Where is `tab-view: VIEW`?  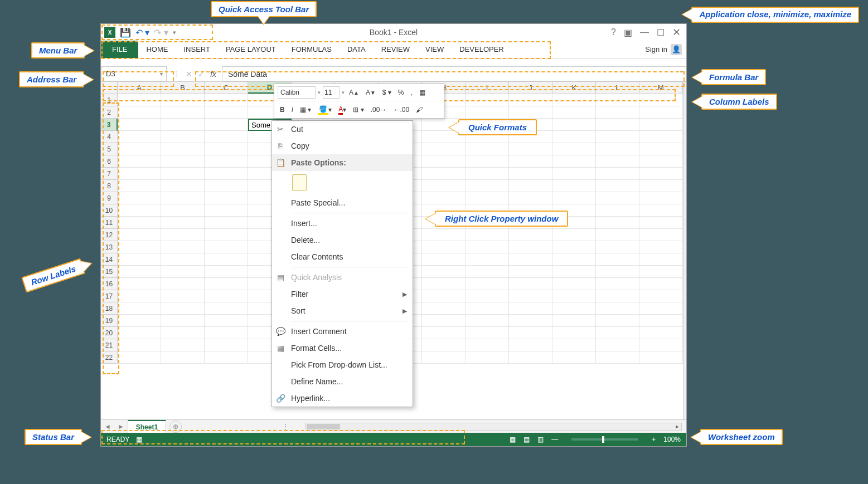 tab-view: VIEW is located at coordinates (435, 49).